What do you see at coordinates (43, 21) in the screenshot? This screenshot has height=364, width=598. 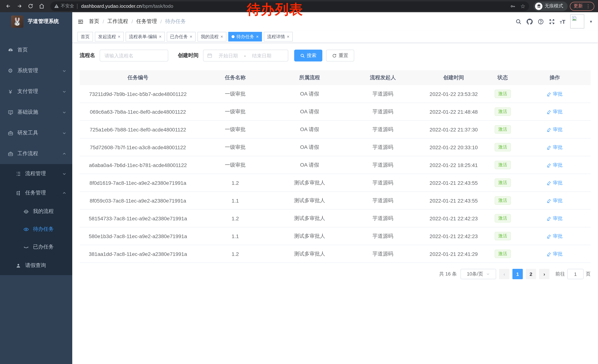 I see `app-title: 芋道管理系统` at bounding box center [43, 21].